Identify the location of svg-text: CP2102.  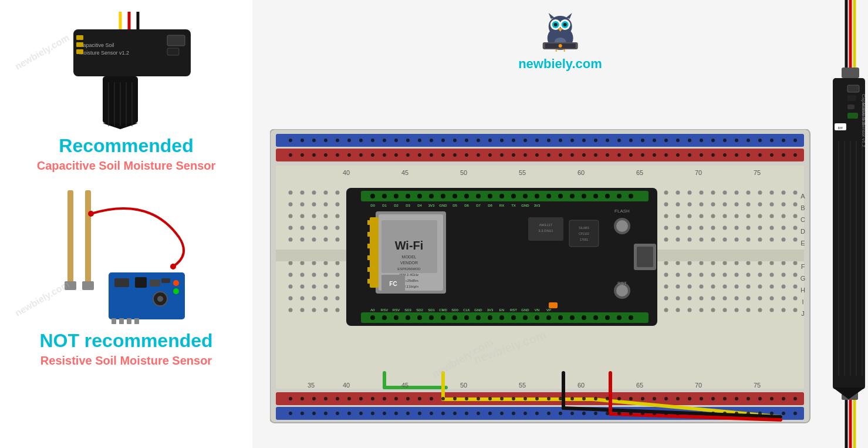
(584, 234).